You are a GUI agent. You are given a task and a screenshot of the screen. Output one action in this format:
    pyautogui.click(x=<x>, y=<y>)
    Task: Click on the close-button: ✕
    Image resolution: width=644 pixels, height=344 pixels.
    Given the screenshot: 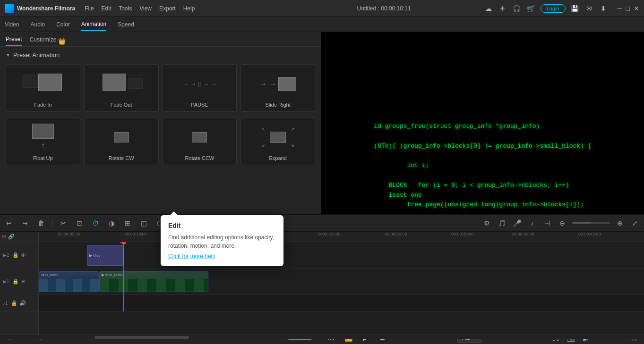 What is the action you would take?
    pyautogui.click(x=636, y=8)
    